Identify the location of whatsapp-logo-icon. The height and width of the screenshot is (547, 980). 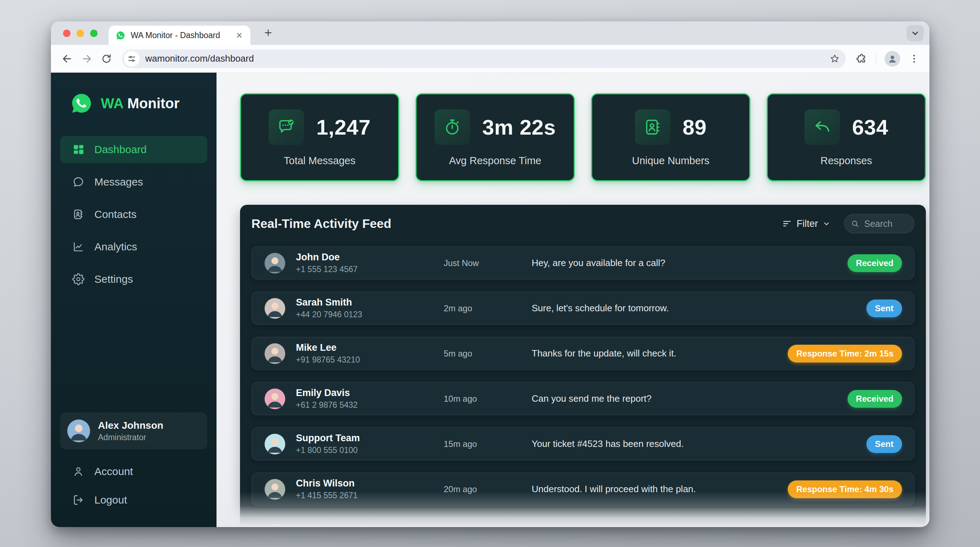
(81, 103).